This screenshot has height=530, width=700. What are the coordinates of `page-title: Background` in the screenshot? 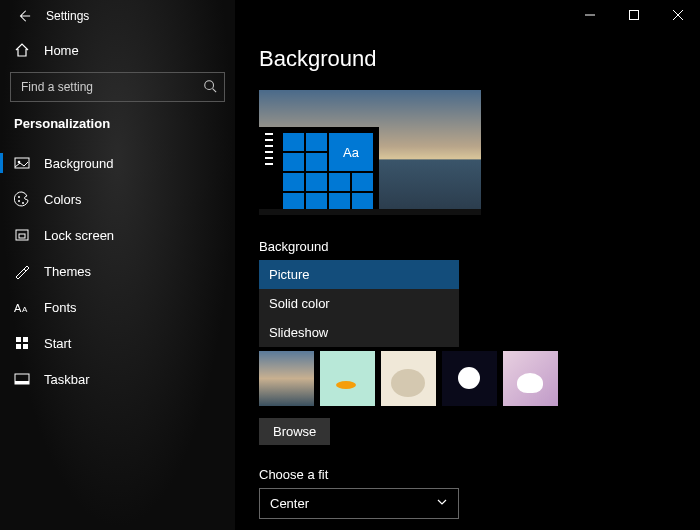 It's located at (468, 59).